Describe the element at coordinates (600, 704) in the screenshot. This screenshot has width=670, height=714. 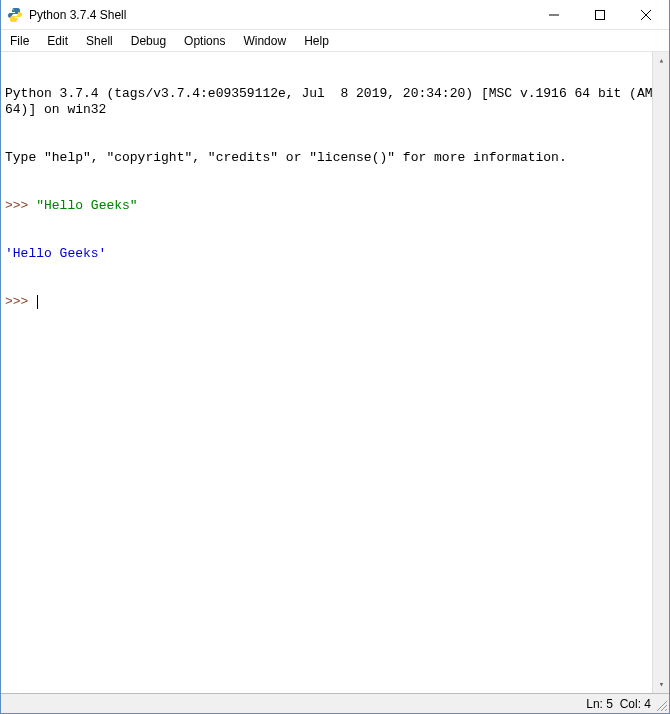
I see `status-line: Ln: 5` at that location.